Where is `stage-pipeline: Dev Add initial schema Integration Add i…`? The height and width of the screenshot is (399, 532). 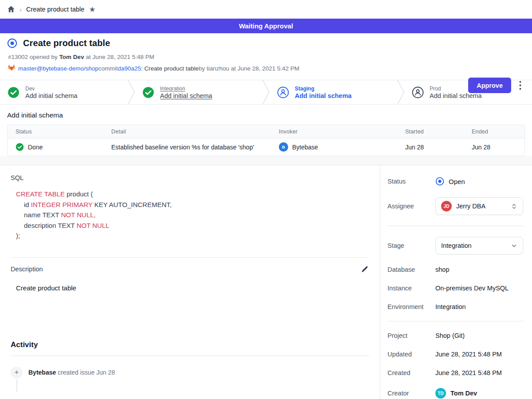 stage-pipeline: Dev Add initial schema Integration Add i… is located at coordinates (266, 92).